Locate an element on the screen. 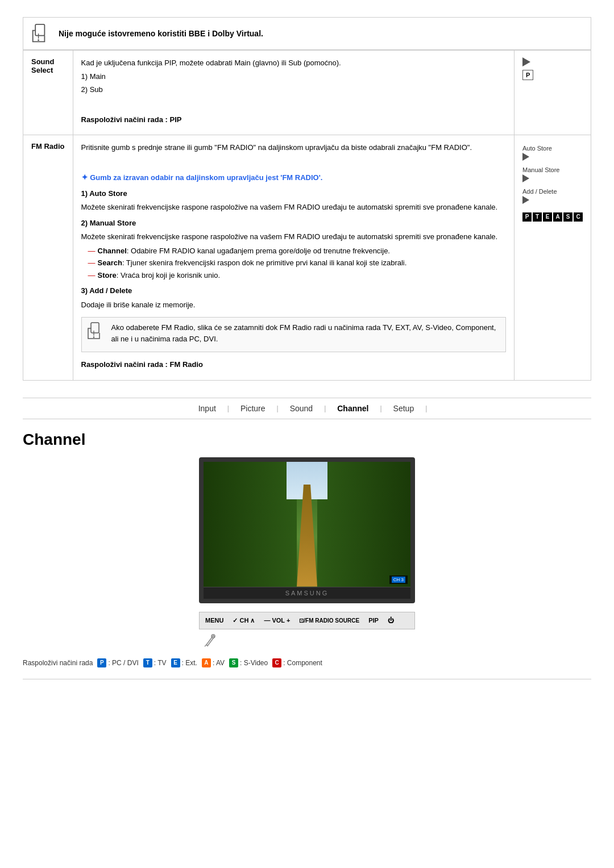 The width and height of the screenshot is (614, 868). tv-mockup: CH 3 SAMSUNG is located at coordinates (307, 531).